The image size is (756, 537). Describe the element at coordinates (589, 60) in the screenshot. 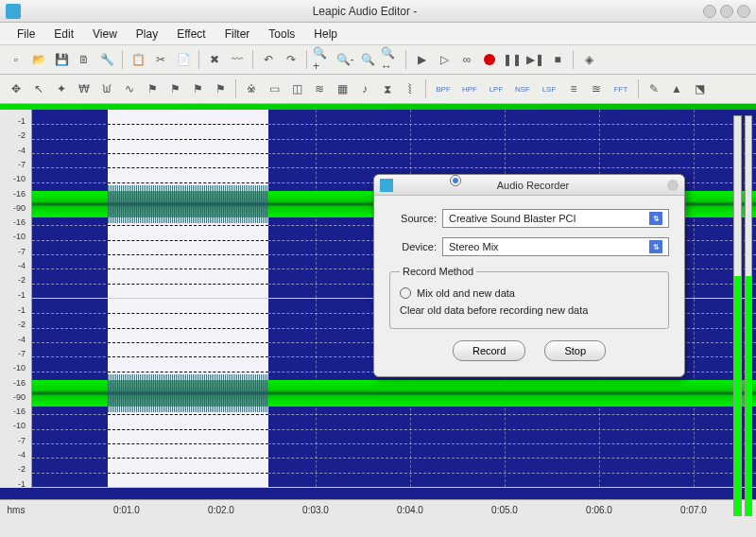

I see `help-icon: ◈` at that location.